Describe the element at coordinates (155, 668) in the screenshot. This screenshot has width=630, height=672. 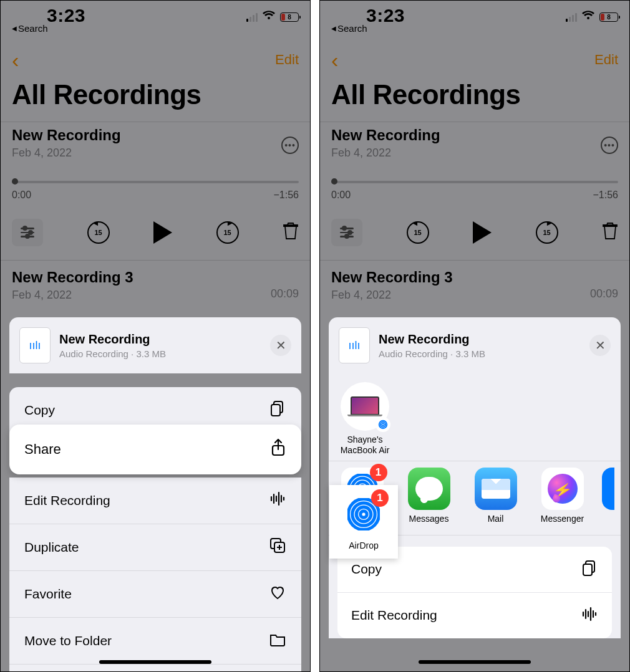
I see `menu-new-quick-note: New Quick Note` at that location.